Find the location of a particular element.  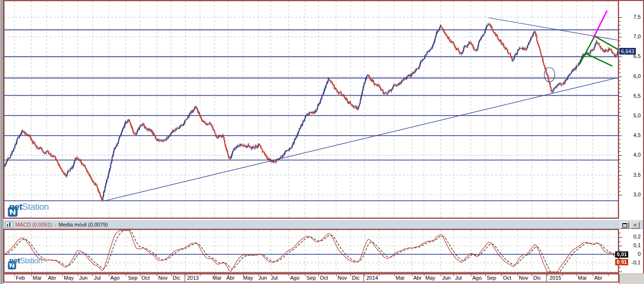

macd-axis-label: -0,1 is located at coordinates (636, 262).